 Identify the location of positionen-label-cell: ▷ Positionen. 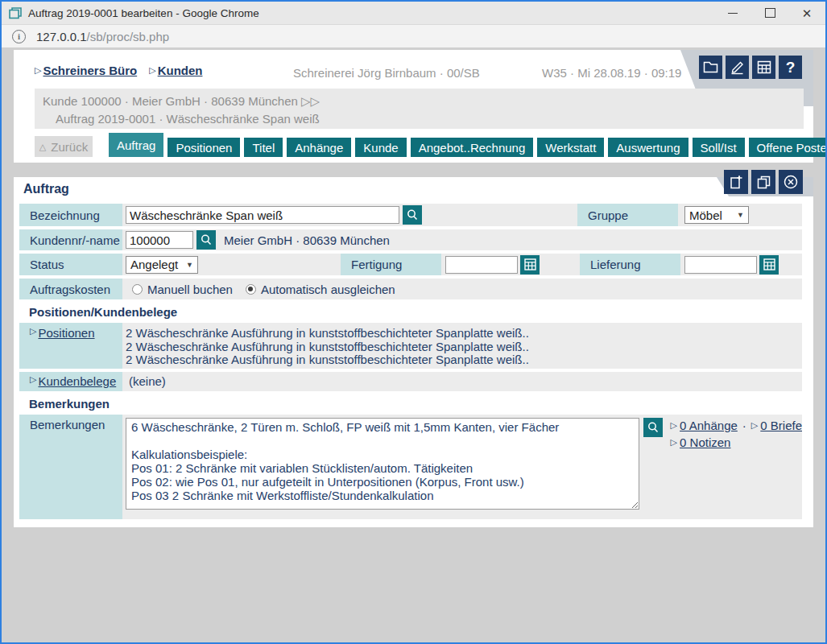
(71, 346).